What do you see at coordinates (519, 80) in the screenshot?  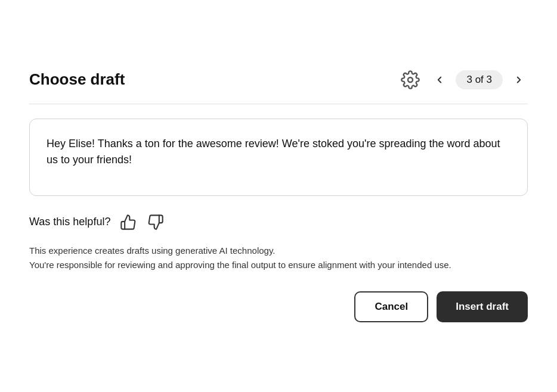 I see `chevron-right-icon` at bounding box center [519, 80].